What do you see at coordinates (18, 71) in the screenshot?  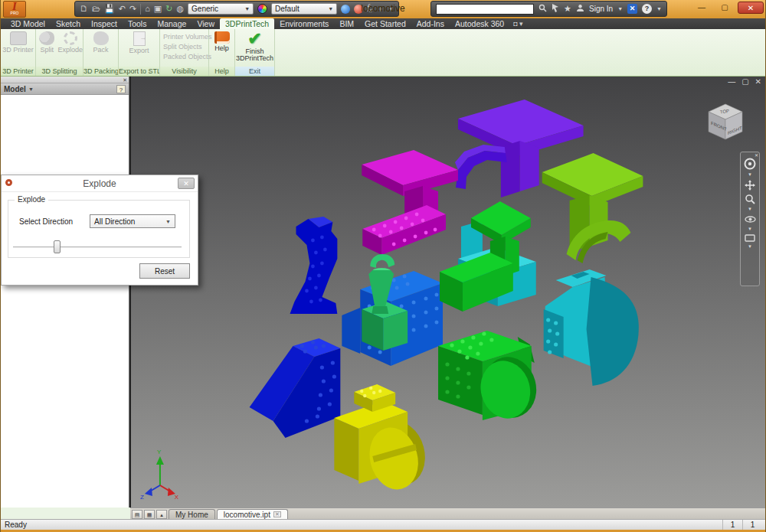 I see `group-label: 3D Printer` at bounding box center [18, 71].